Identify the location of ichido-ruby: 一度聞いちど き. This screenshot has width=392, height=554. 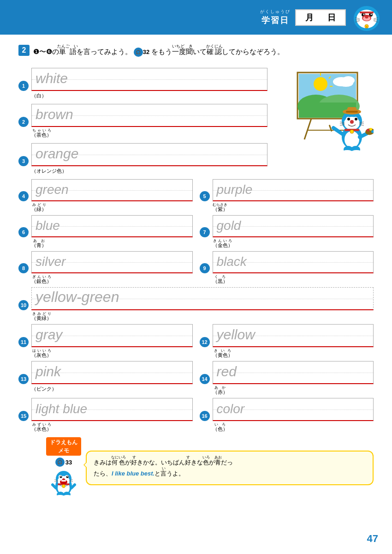
(183, 52).